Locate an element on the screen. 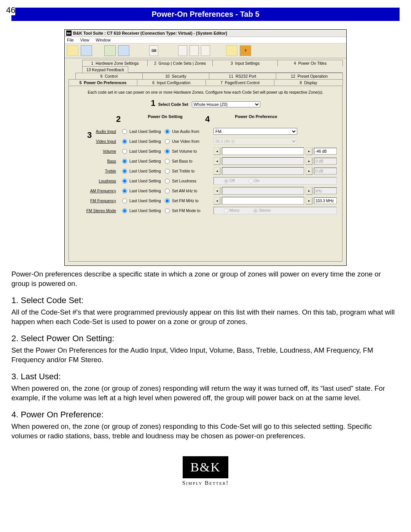 Image resolution: width=411 pixels, height=532 pixels. tab-row-4: 5 Power On Preferences 6 Input Configura… is located at coordinates (206, 82).